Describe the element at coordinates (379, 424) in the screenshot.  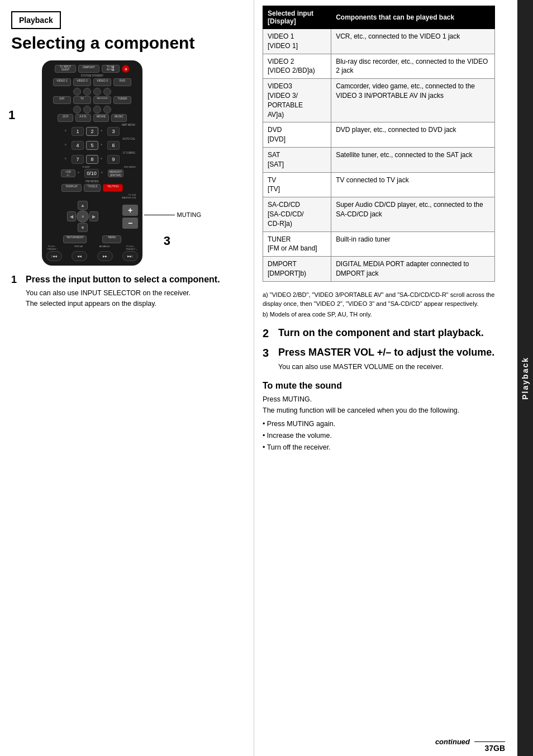
I see `list-item: Press MUTING again.` at that location.